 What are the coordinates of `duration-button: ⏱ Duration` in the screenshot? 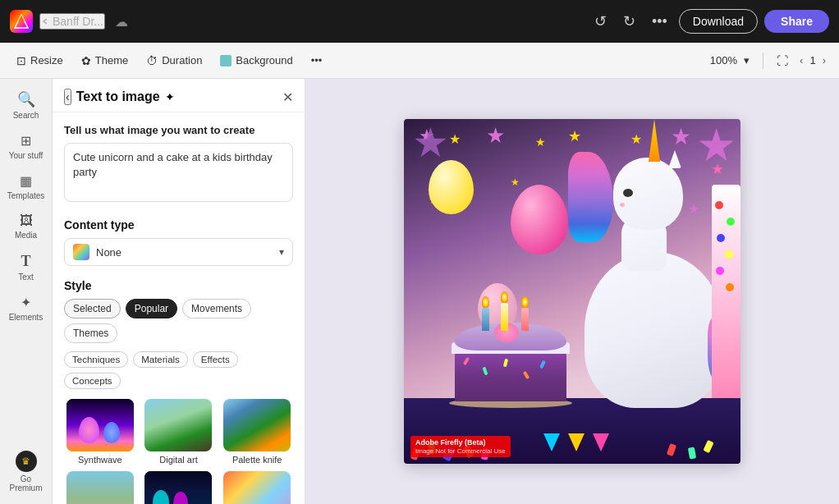 It's located at (174, 61).